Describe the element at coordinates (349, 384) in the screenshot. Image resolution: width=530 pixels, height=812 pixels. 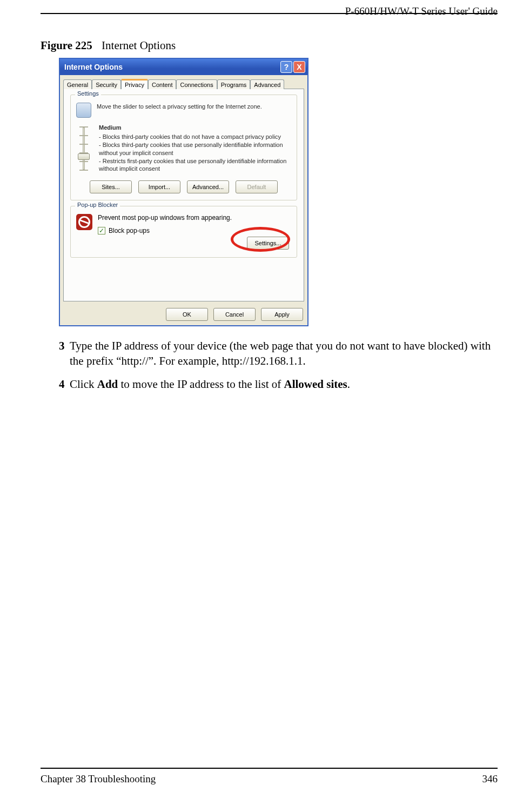
I see `step-4-post: .` at that location.